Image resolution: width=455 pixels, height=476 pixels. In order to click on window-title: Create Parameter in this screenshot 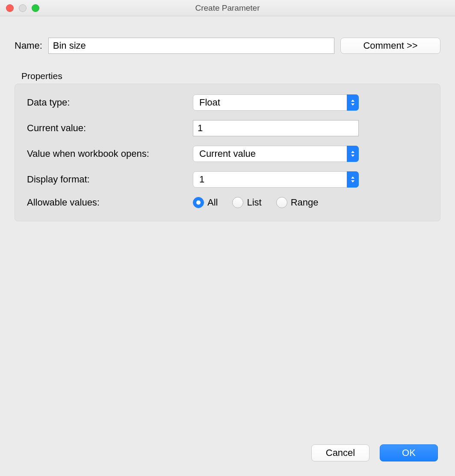, I will do `click(228, 8)`.